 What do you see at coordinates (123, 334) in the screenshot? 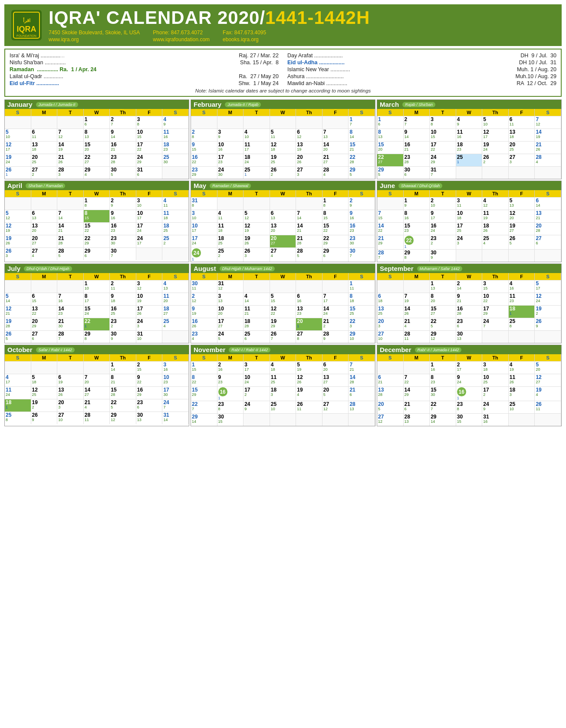
I see `gregorian-date: 30` at bounding box center [123, 334].